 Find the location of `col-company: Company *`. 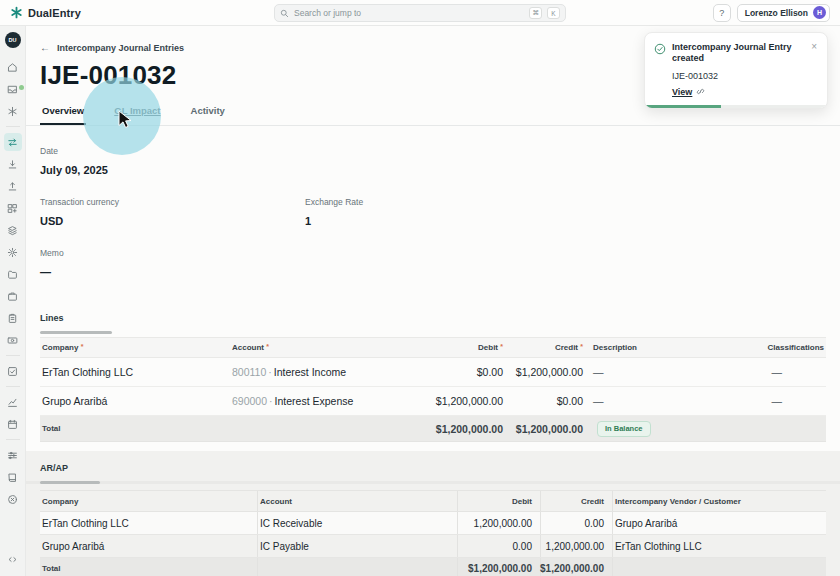

col-company: Company * is located at coordinates (135, 348).